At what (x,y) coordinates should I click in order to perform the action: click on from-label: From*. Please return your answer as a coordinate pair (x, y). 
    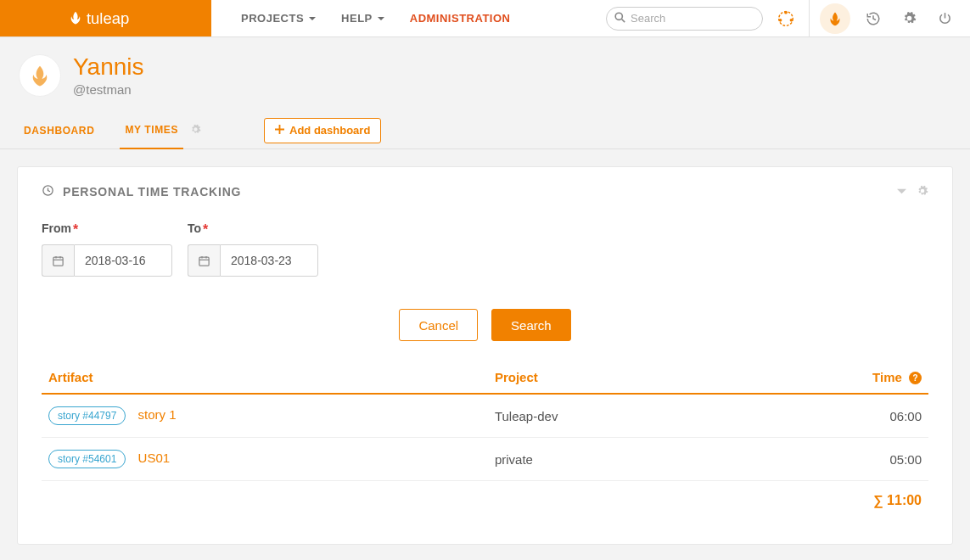
    Looking at the image, I should click on (59, 229).